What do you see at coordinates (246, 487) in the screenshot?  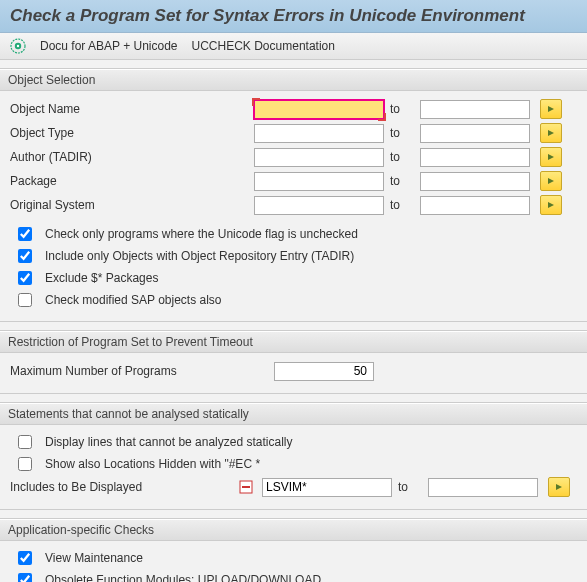 I see `exclude-single-value-icon` at bounding box center [246, 487].